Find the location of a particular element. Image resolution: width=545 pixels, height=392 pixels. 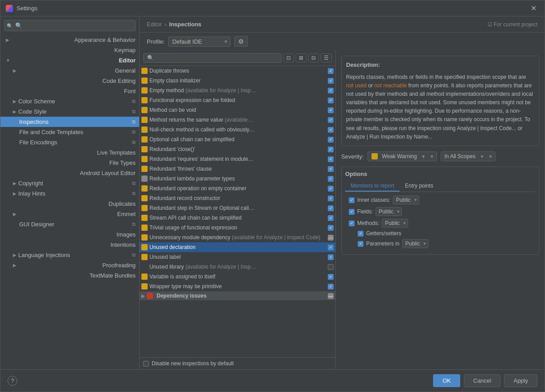

insp-method-void: Method can be void is located at coordinates (237, 110).